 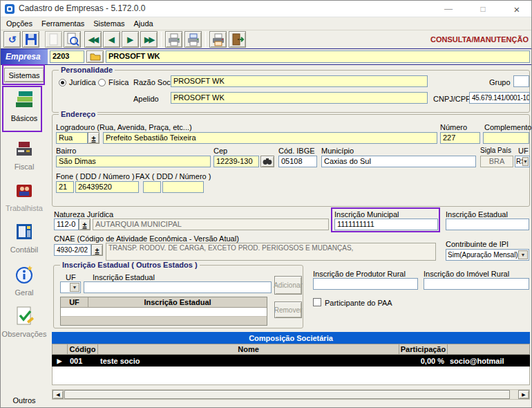 I want to click on scroll-right-button: ▶, so click(x=524, y=394).